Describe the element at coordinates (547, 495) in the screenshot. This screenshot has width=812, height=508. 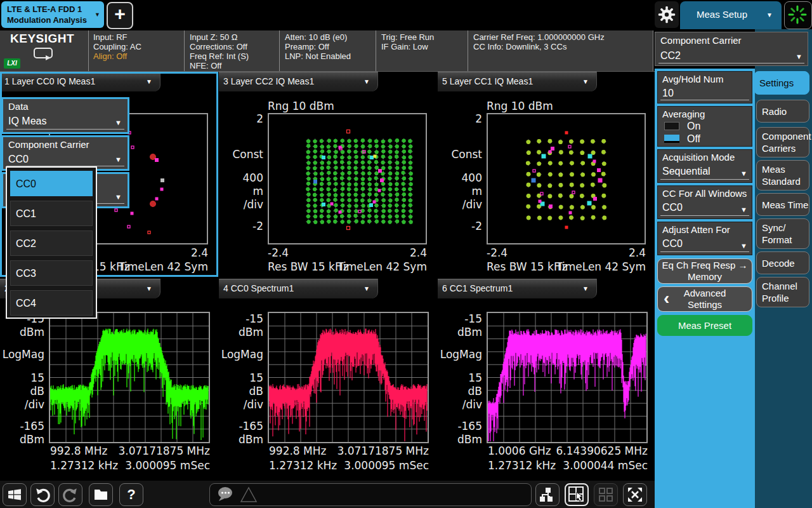
I see `block-diagram-icon` at that location.